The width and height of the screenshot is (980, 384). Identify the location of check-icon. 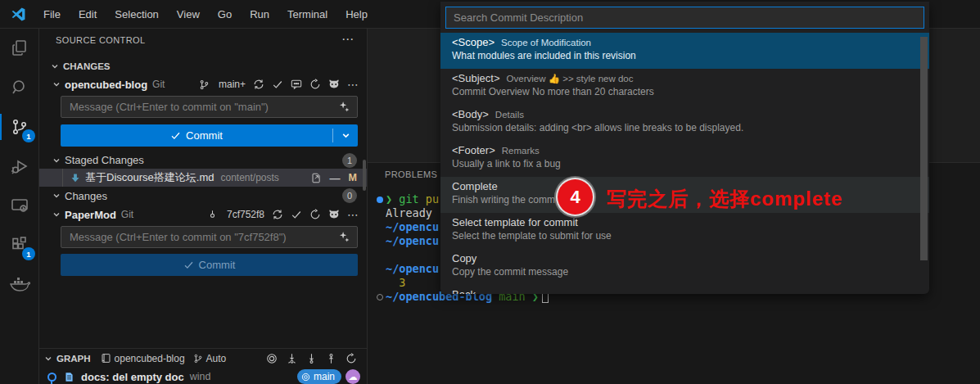
(188, 265).